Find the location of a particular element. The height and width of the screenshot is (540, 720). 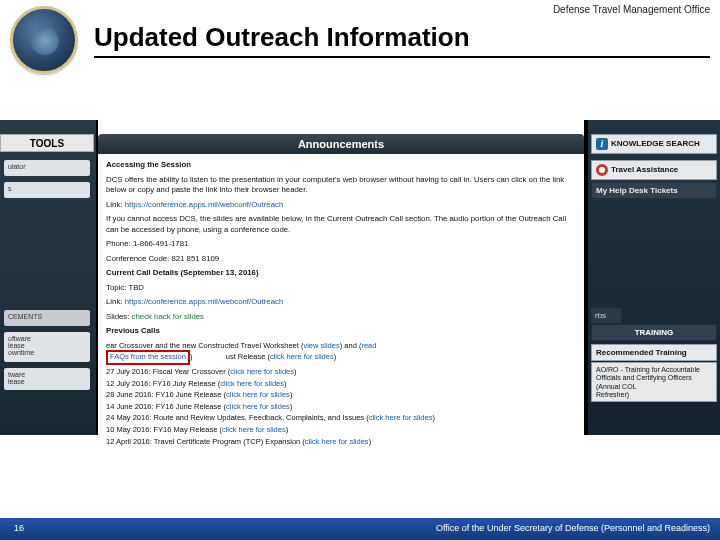

left-sidebar: TOOLS ulator s CEMENTS oftware lease own… is located at coordinates (48, 278).